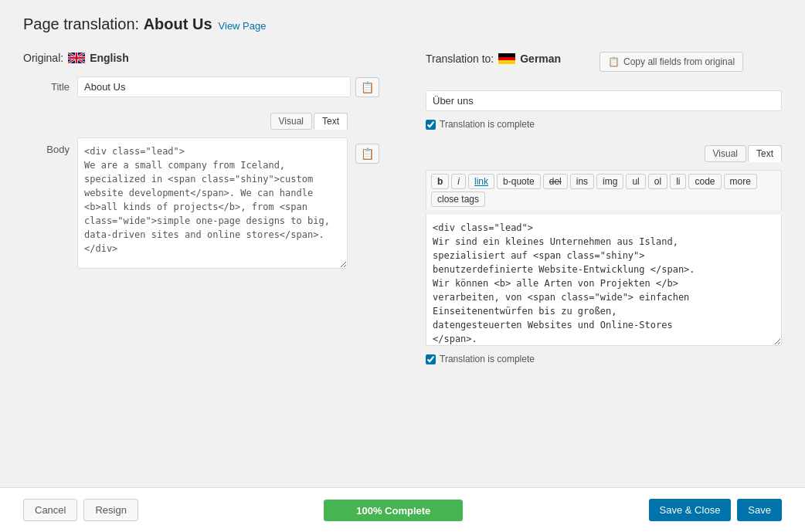  I want to click on toolbar-li-btn: li, so click(678, 181).